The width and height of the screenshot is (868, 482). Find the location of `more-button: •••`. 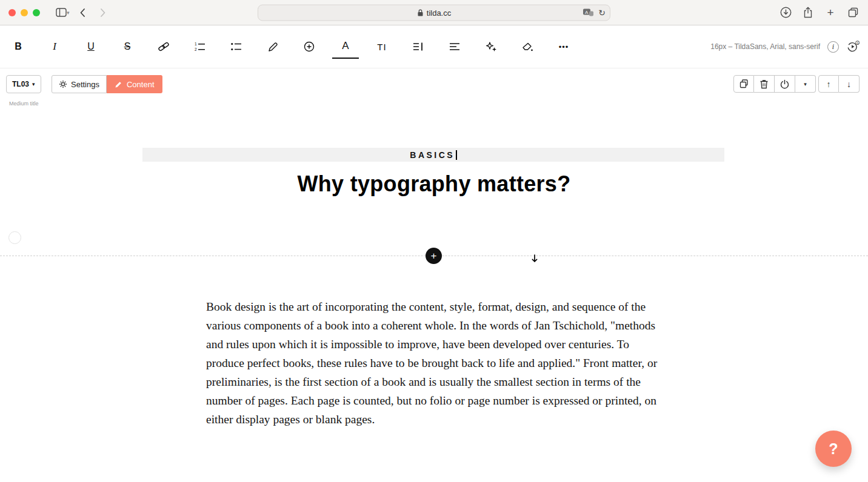

more-button: ••• is located at coordinates (564, 47).